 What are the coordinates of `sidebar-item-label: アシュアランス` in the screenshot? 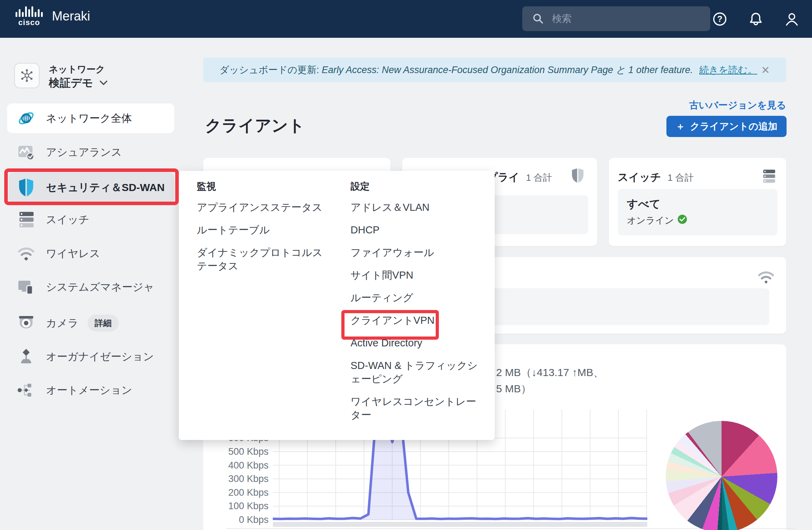 It's located at (84, 153).